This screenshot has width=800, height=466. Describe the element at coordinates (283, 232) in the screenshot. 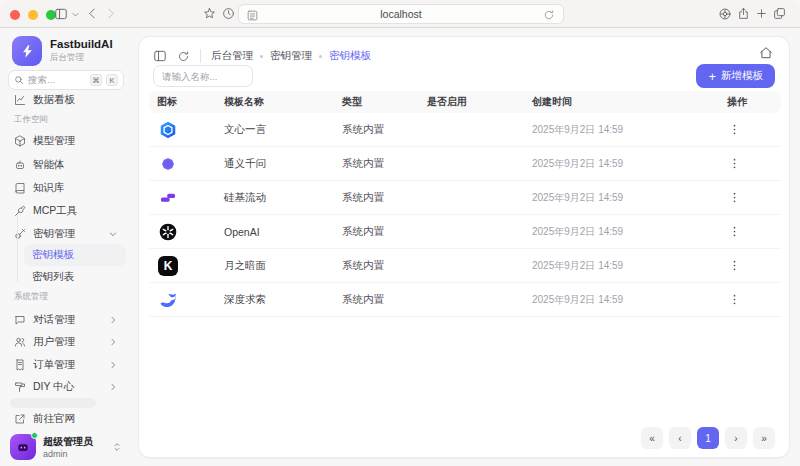

I see `template-name: OpenAI` at that location.